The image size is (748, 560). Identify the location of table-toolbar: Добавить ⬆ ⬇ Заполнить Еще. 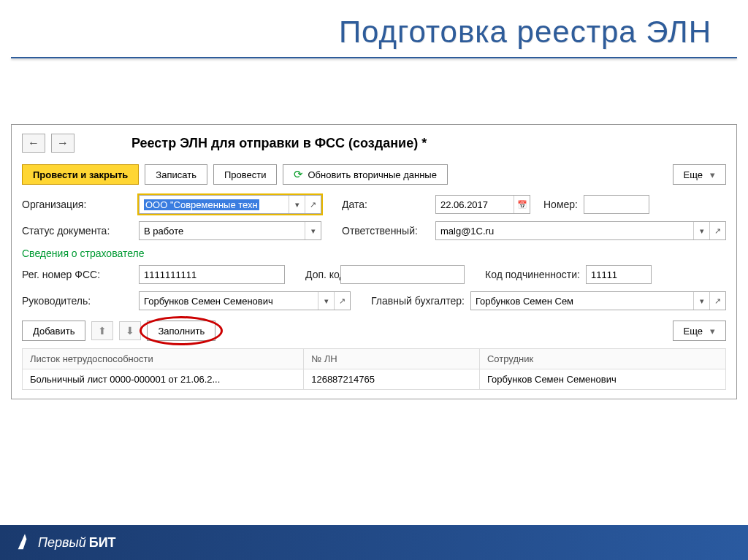
(374, 331).